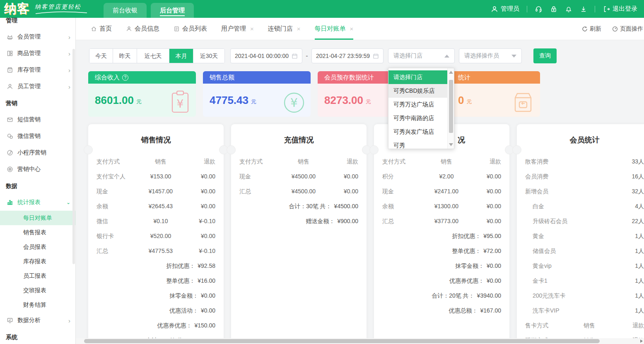 The height and width of the screenshot is (344, 644). I want to click on box-return-icon, so click(523, 101).